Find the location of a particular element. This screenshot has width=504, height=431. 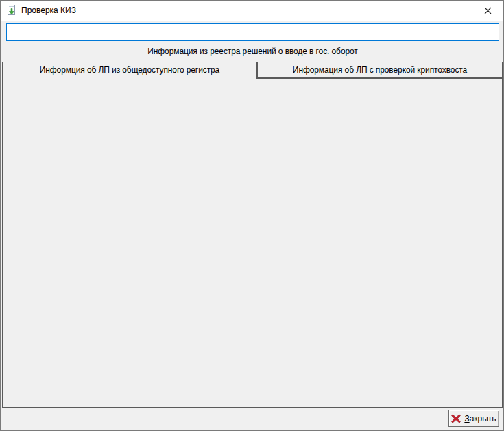

close-dialog-button: Закрыть is located at coordinates (474, 418).